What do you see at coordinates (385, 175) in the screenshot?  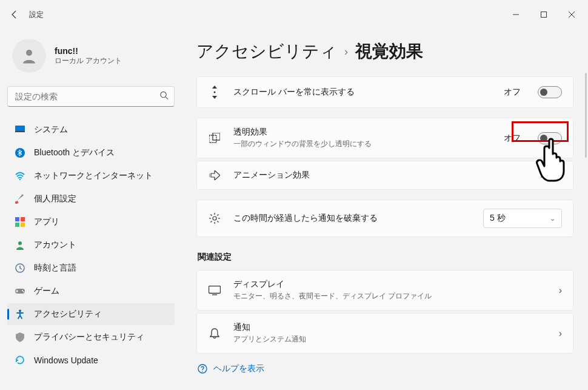 I see `setting-animation: アニメーション効果 オン` at bounding box center [385, 175].